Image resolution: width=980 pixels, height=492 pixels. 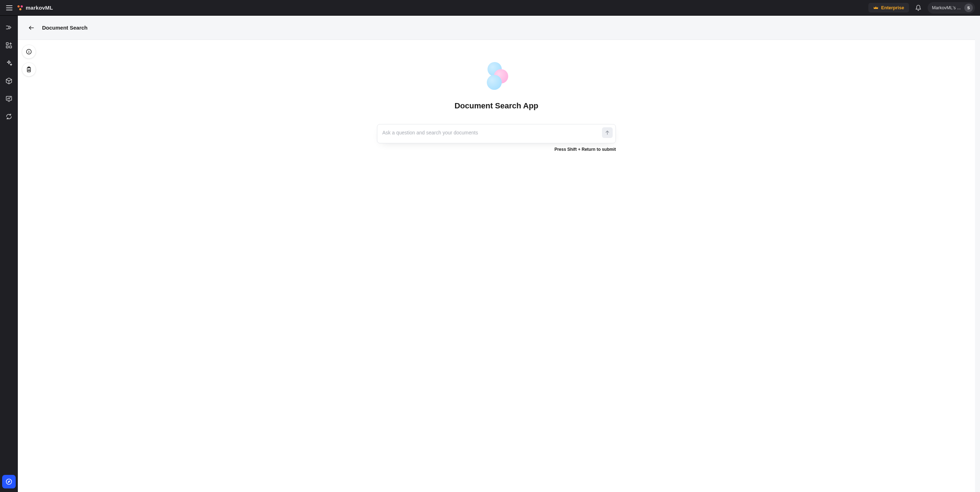 I want to click on nav-item-ai, so click(x=9, y=63).